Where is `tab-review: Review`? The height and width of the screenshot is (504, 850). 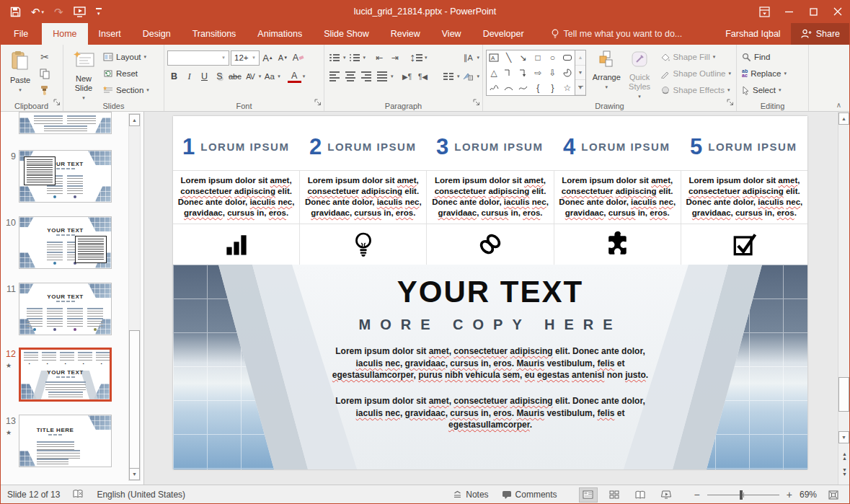
tab-review: Review is located at coordinates (405, 34).